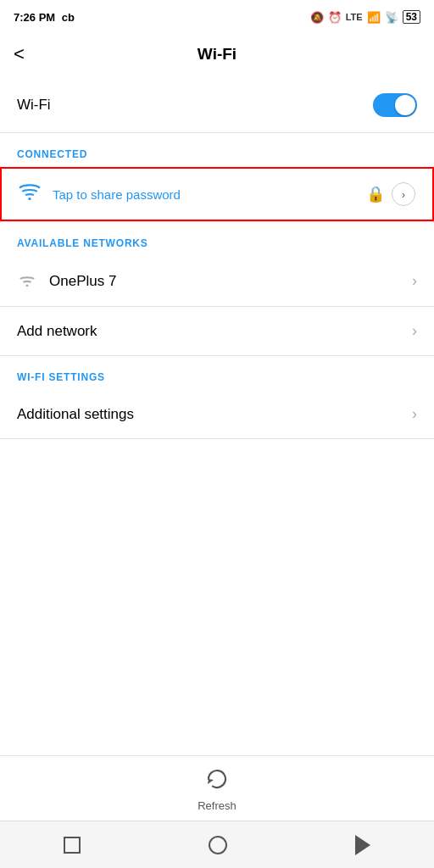 Image resolution: width=434 pixels, height=868 pixels. Describe the element at coordinates (392, 17) in the screenshot. I see `wifi-status-icon: 📡` at that location.